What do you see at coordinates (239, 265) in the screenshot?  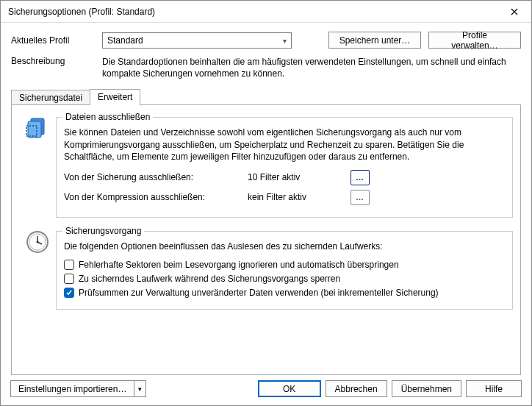 I see `checkbox-ignore-bad-sectors-label: Fehlerhafte Sektoren beim Lesevorgang ig…` at bounding box center [239, 265].